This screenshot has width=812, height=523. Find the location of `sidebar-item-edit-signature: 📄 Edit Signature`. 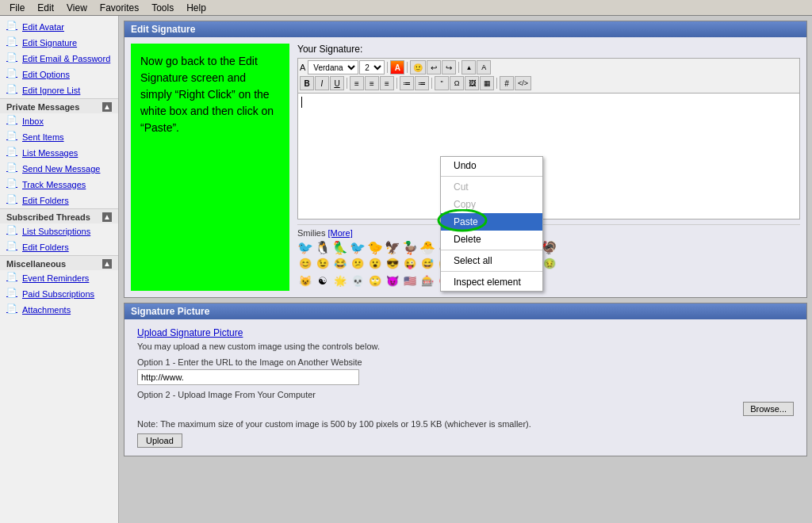

sidebar-item-edit-signature: 📄 Edit Signature is located at coordinates (59, 43).